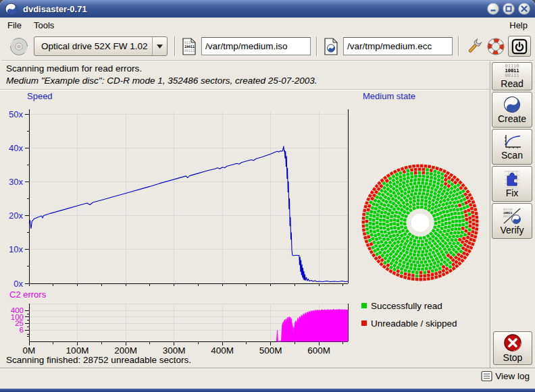 This screenshot has width=535, height=392. I want to click on status-area: Scanning medium for read errors. Medium …, so click(245, 76).